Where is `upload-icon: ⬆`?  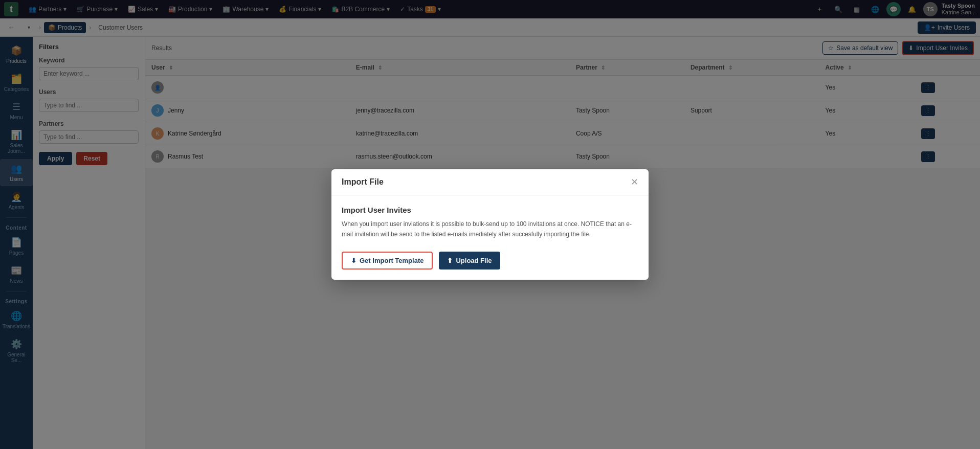
upload-icon: ⬆ is located at coordinates (450, 261).